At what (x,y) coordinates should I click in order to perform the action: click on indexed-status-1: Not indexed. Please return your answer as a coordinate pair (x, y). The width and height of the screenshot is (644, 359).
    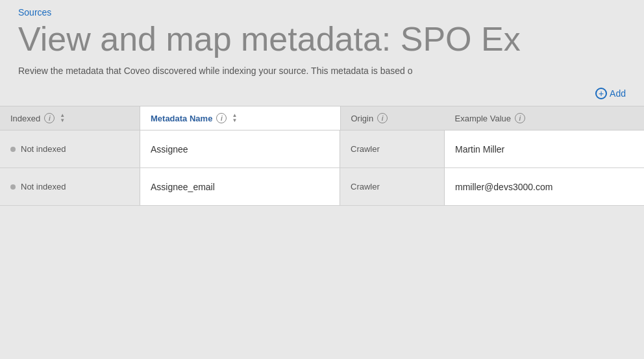
    Looking at the image, I should click on (43, 149).